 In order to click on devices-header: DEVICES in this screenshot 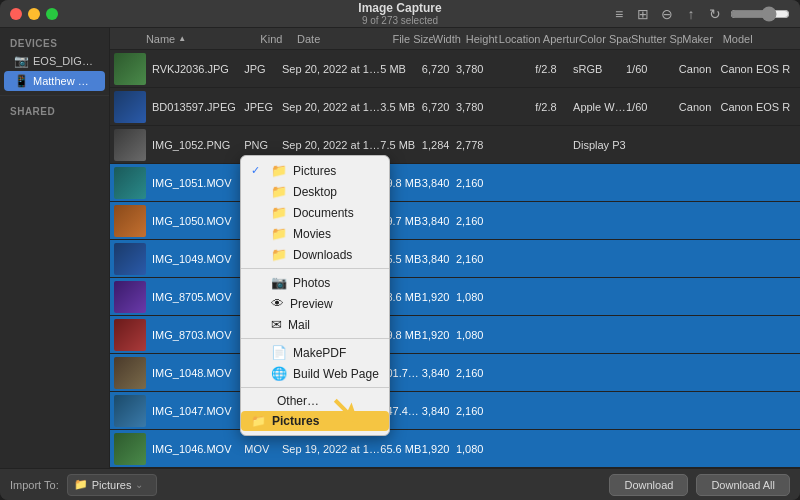, I will do `click(54, 42)`.